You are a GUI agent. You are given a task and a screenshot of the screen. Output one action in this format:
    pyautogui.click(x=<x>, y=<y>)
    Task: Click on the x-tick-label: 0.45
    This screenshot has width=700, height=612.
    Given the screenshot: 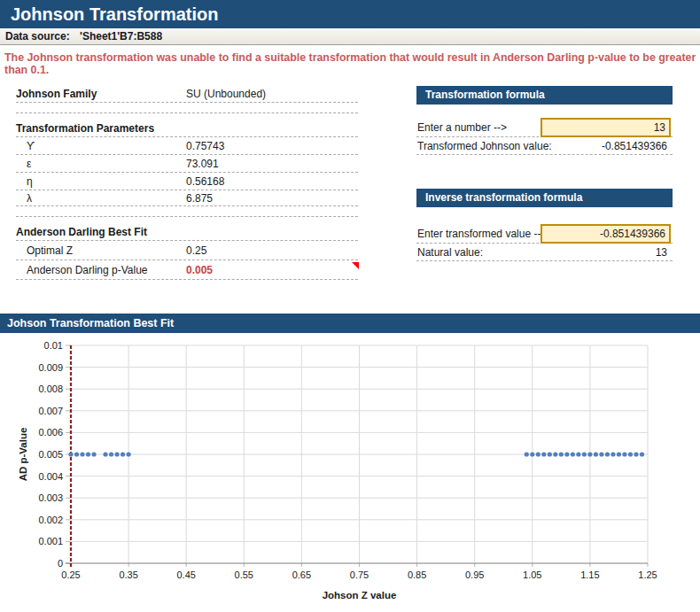 What is the action you would take?
    pyautogui.click(x=186, y=575)
    